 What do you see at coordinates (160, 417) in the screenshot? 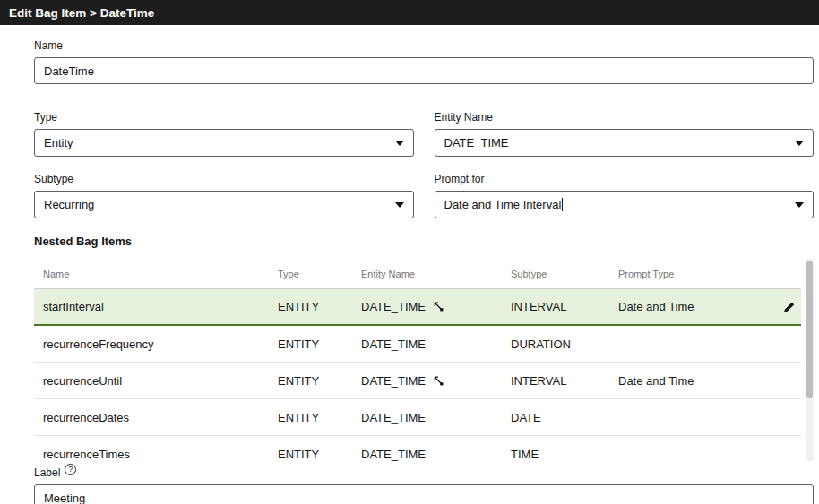
I see `cell-name: recurrenceDates` at bounding box center [160, 417].